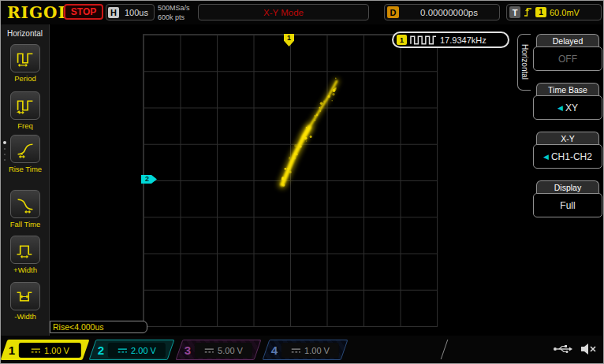 This screenshot has width=604, height=364. I want to click on fall-time-label: Fall Time, so click(25, 224).